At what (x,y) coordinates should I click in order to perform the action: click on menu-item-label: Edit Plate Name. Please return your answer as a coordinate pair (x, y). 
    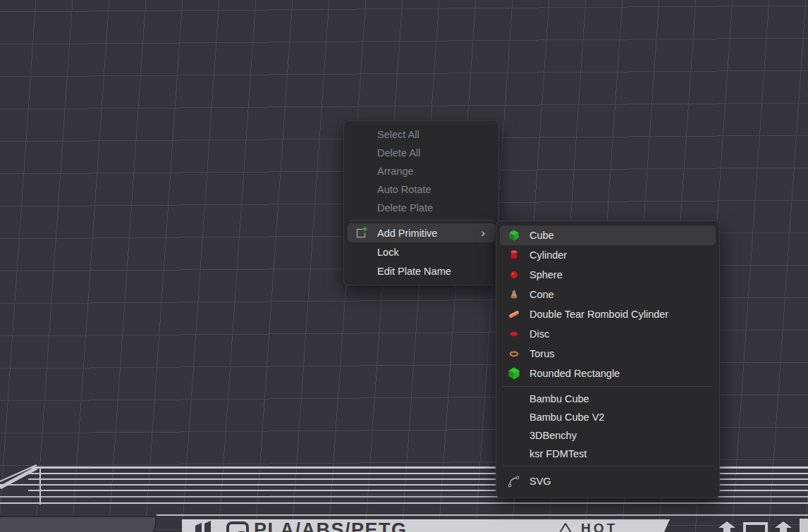
    Looking at the image, I should click on (415, 271).